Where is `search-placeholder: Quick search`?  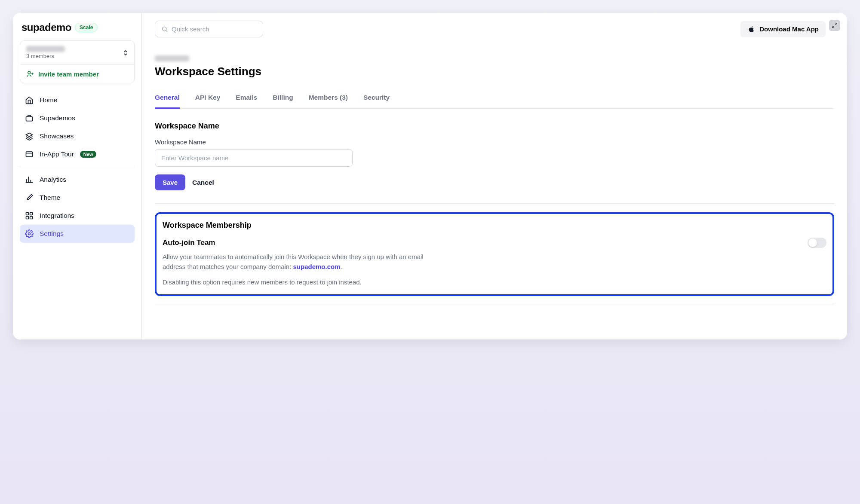
search-placeholder: Quick search is located at coordinates (190, 29).